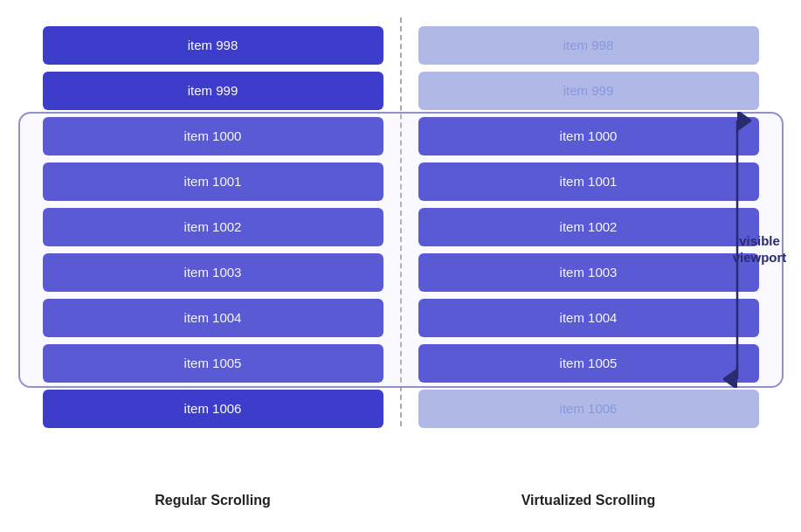  I want to click on viewport-label: visible viewport, so click(760, 250).